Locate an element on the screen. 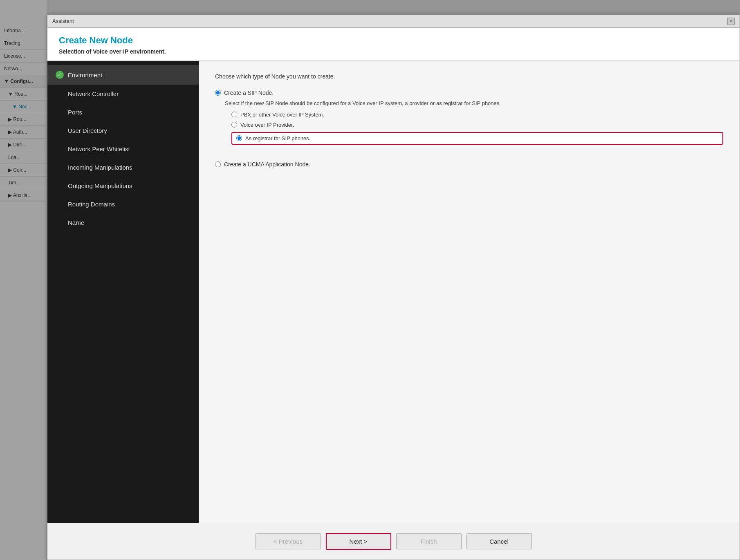 The height and width of the screenshot is (560, 740). modal-footer: < Previous Next > Finish Cancel is located at coordinates (393, 541).